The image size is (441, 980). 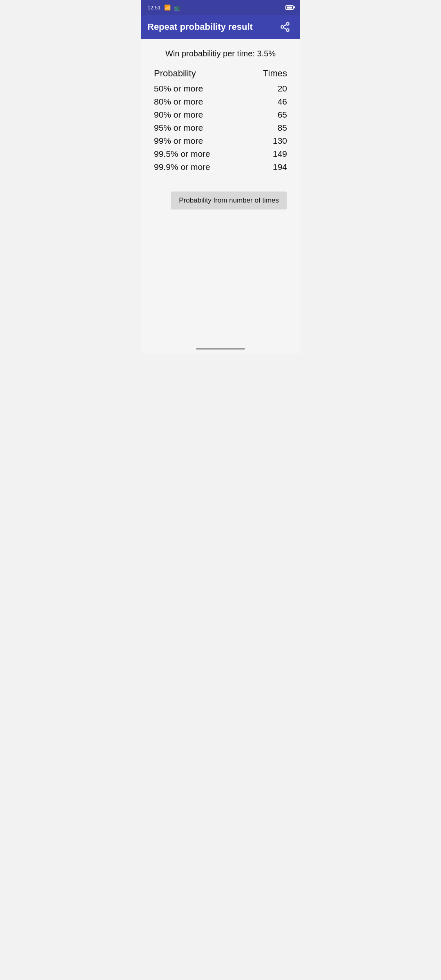 I want to click on cell-times: 85, so click(x=254, y=128).